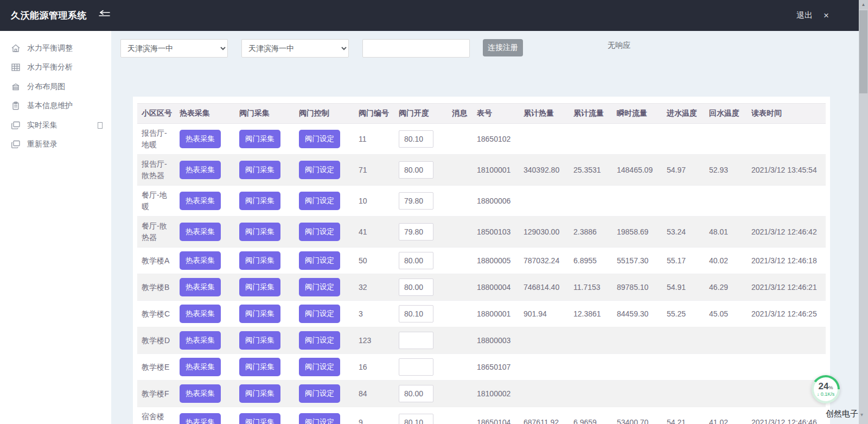  Describe the element at coordinates (374, 314) in the screenshot. I see `valve-number: 3` at that location.